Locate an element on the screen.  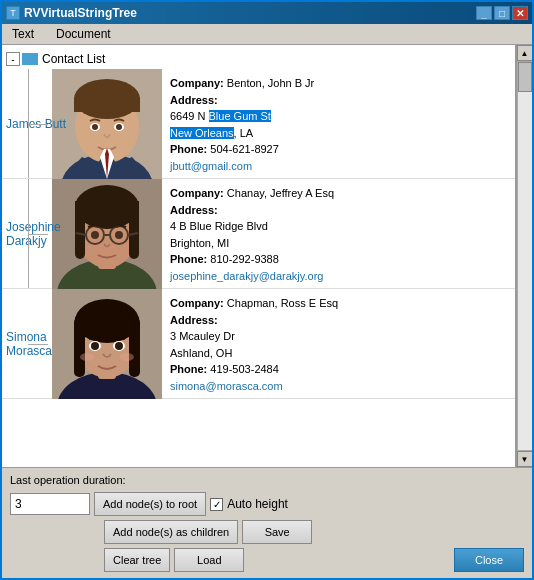
controls-row-3: Clear tree Load Close is located at coordinates (267, 560).